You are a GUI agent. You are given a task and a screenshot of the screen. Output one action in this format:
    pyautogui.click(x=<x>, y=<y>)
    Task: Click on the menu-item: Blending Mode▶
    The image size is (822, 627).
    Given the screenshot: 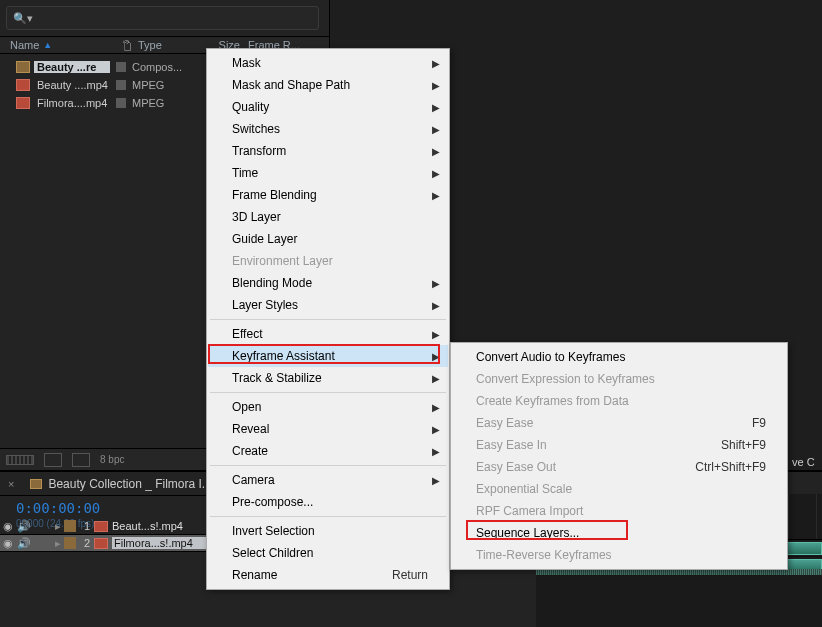 What is the action you would take?
    pyautogui.click(x=328, y=283)
    